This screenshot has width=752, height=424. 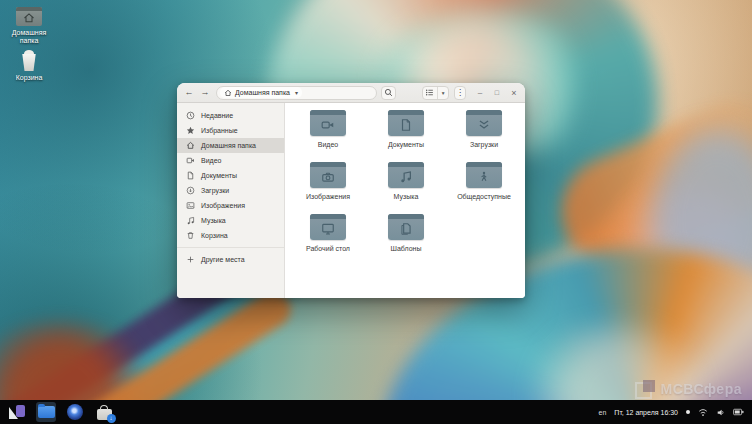 What do you see at coordinates (230, 160) in the screenshot?
I see `sidebar-item-videos: Видео` at bounding box center [230, 160].